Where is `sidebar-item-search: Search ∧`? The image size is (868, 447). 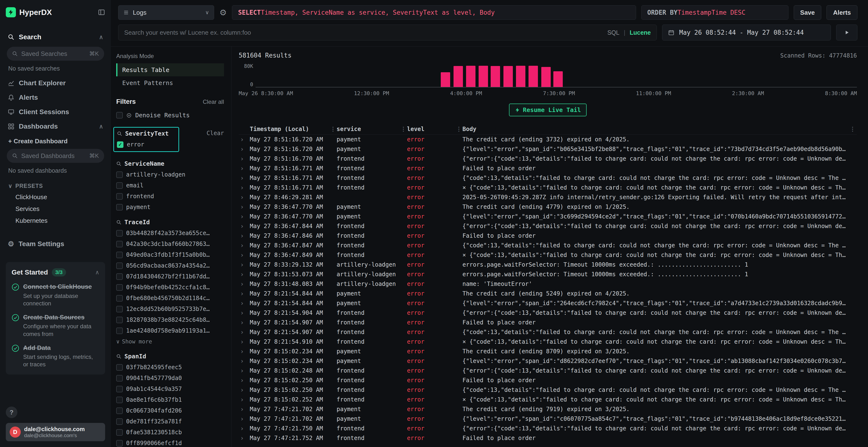 sidebar-item-search: Search ∧ is located at coordinates (55, 37).